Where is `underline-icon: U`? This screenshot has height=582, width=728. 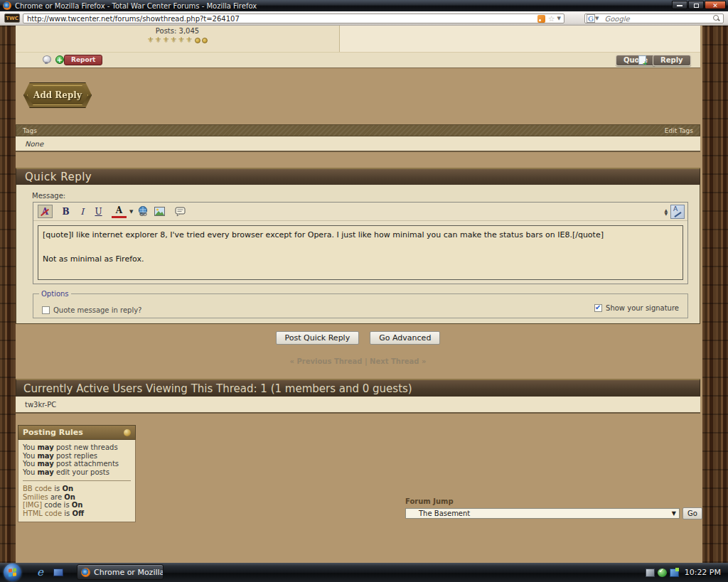 underline-icon: U is located at coordinates (98, 212).